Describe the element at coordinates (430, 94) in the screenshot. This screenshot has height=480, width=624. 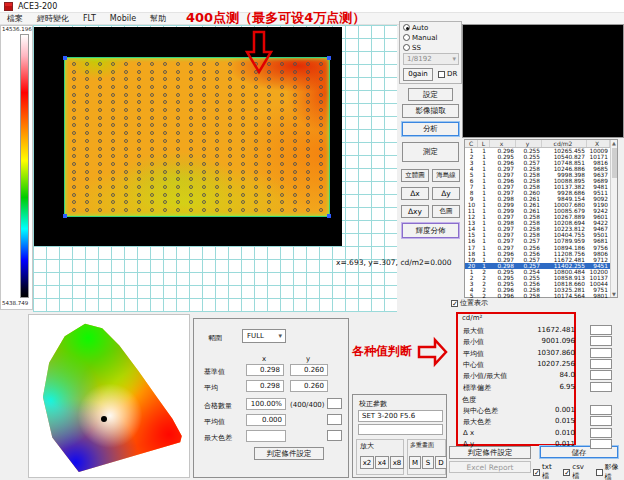
I see `settings-button: 設定` at that location.